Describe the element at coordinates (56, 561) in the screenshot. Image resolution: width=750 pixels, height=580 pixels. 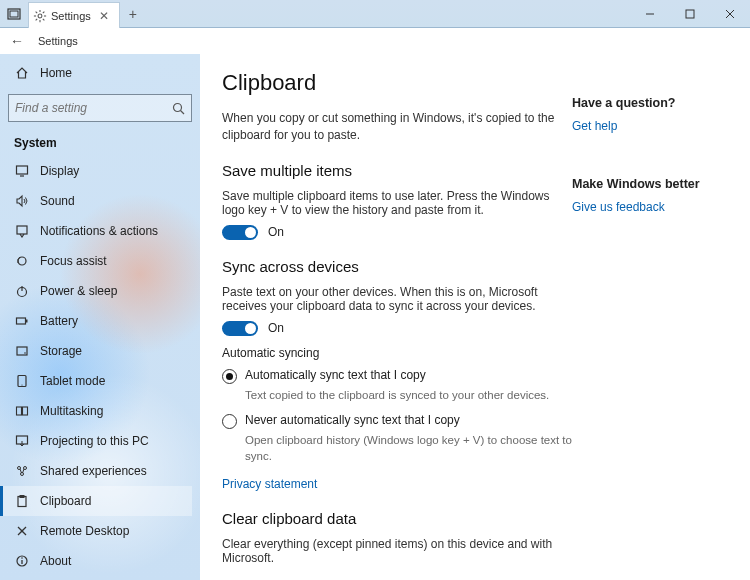
I see `sidebar-item-label: About` at that location.